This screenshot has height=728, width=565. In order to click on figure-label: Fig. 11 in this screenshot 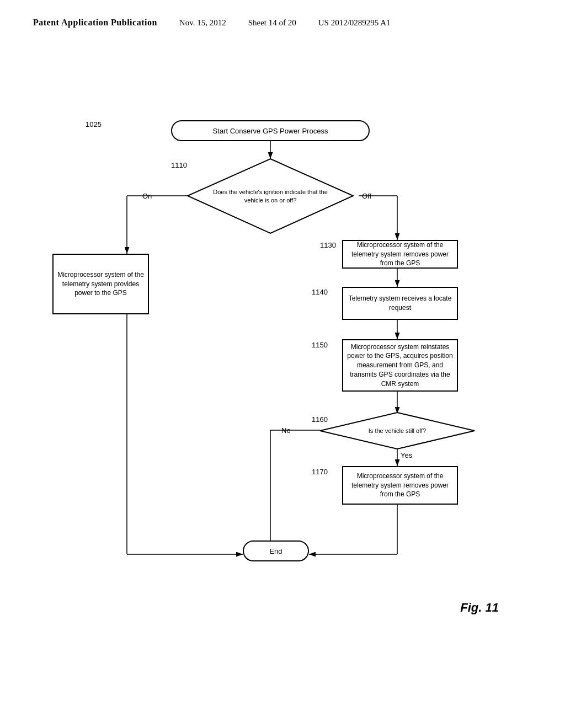, I will do `click(479, 608)`.